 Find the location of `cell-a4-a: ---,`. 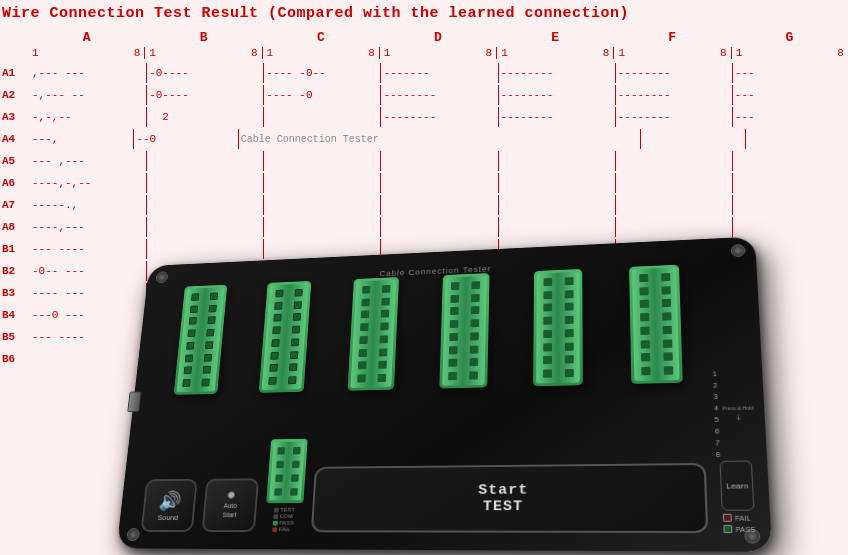

cell-a4-a: ---, is located at coordinates (82, 139).